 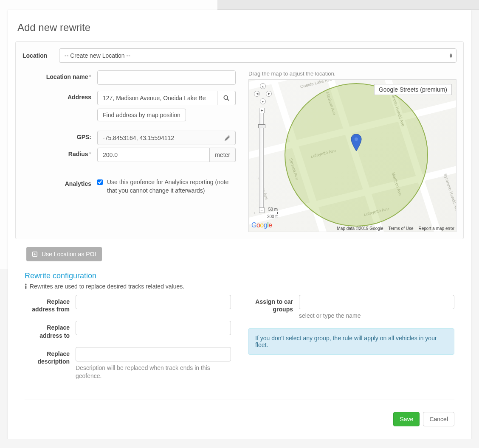 What do you see at coordinates (352, 156) in the screenshot?
I see `map-canvas: Oneida Lake Ave Madison Ave Syracuse Her…` at bounding box center [352, 156].